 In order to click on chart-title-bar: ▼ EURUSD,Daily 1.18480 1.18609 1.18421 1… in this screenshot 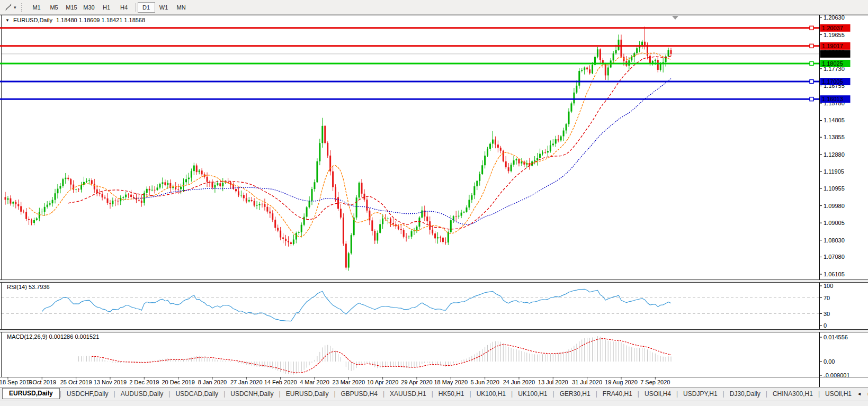, I will do `click(75, 20)`.